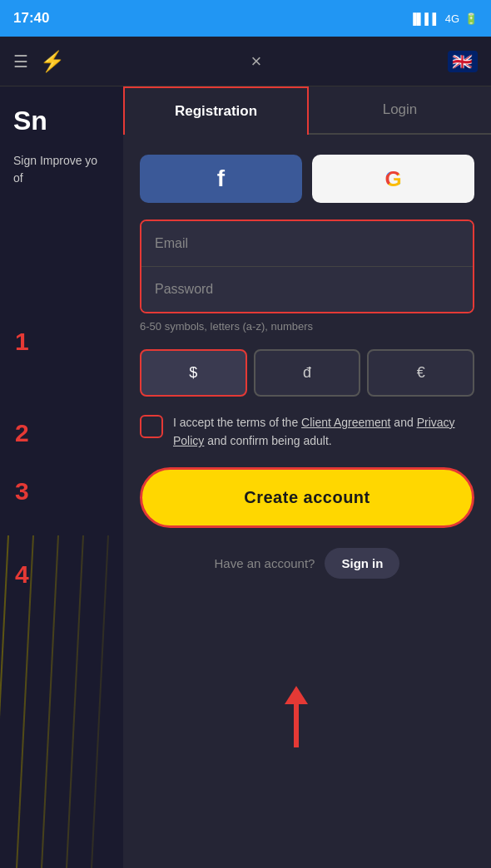  Describe the element at coordinates (307, 372) in the screenshot. I see `currency-row: $ đ €` at that location.